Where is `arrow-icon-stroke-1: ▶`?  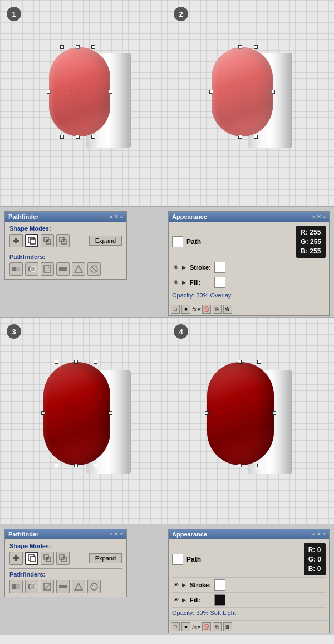
arrow-icon-stroke-1: ▶ is located at coordinates (185, 267).